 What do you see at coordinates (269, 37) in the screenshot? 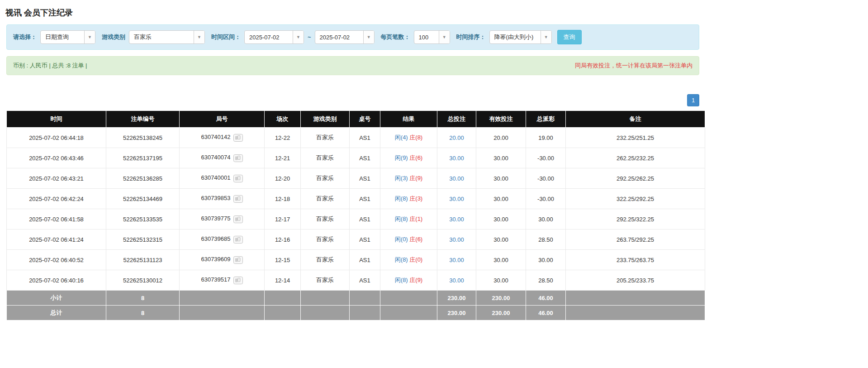
I see `date-from-value: 2025-07-02` at bounding box center [269, 37].